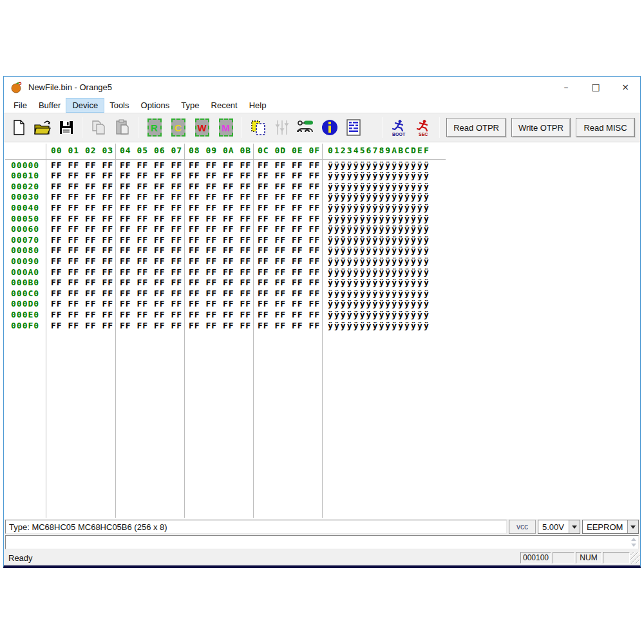 This screenshot has width=644, height=644. Describe the element at coordinates (635, 558) in the screenshot. I see `resize-grip-icon` at that location.